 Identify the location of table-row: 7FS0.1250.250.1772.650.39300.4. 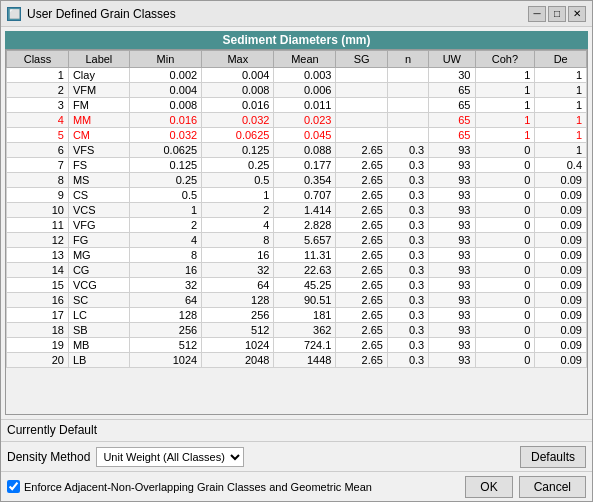
(297, 166).